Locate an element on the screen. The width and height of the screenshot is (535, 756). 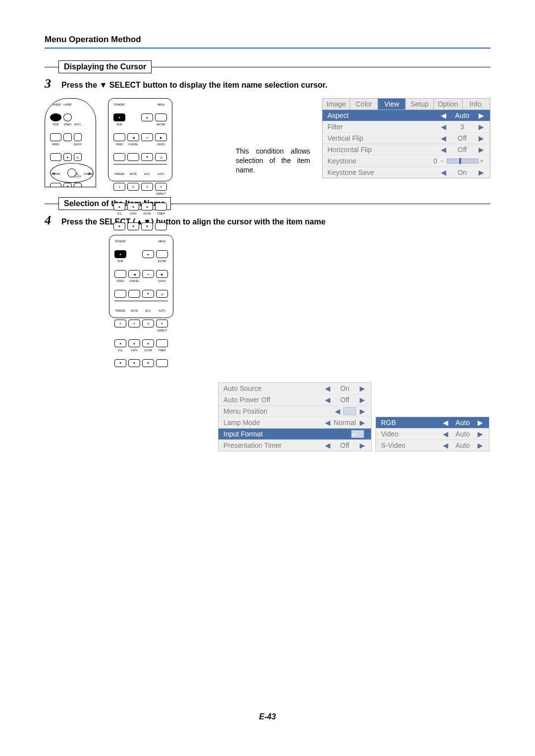
label: KSTN is located at coordinates (133, 216).